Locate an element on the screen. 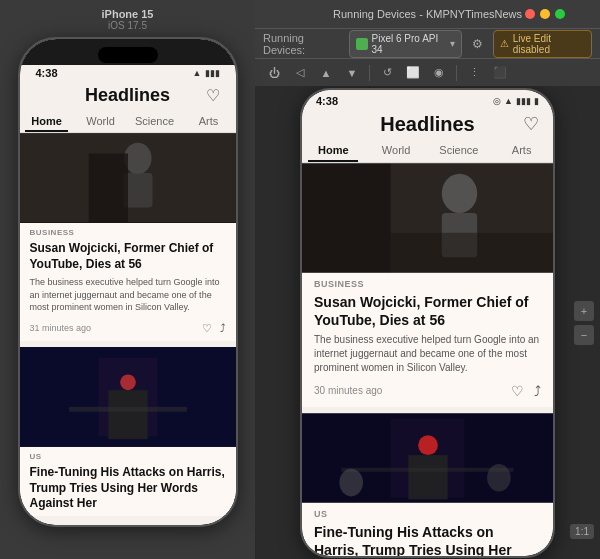 Image resolution: width=600 pixels, height=559 pixels. dynamic-island is located at coordinates (128, 55).